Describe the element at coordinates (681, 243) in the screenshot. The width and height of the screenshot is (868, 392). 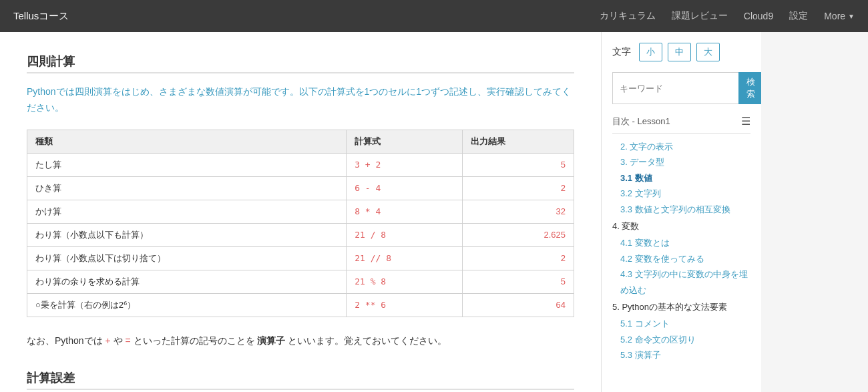
I see `toc-item: 4.1 変数とは` at that location.